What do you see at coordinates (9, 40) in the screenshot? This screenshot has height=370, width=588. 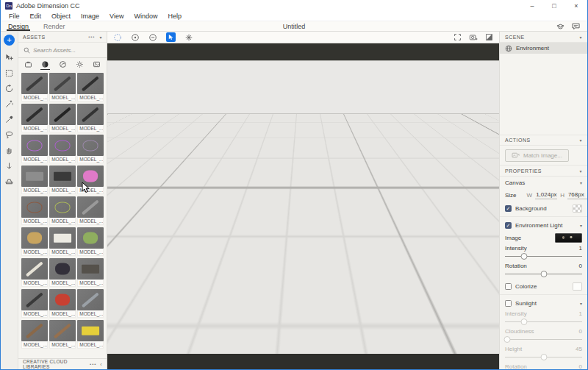 I see `add-and-import-button: +` at bounding box center [9, 40].